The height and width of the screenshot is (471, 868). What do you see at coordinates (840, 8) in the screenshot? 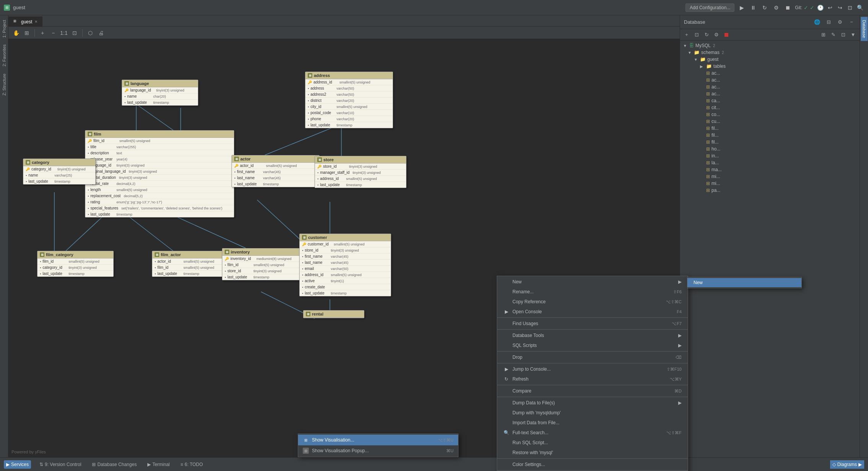
I see `git-redo-icon: ↪` at bounding box center [840, 8].